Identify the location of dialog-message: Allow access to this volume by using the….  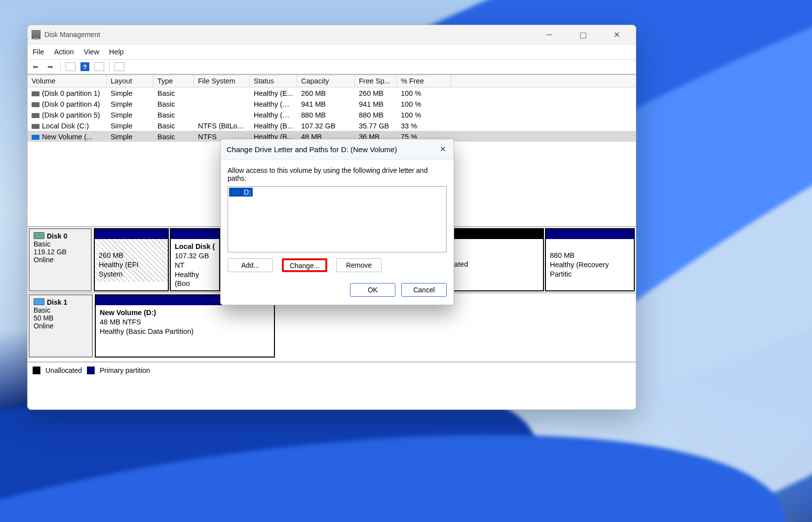
(337, 174).